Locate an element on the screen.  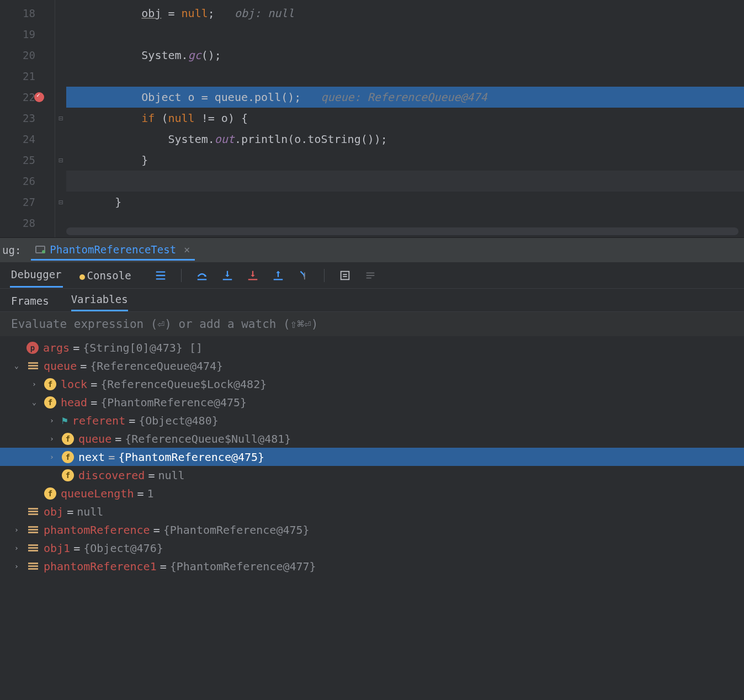
force-step-into-button is located at coordinates (253, 275).